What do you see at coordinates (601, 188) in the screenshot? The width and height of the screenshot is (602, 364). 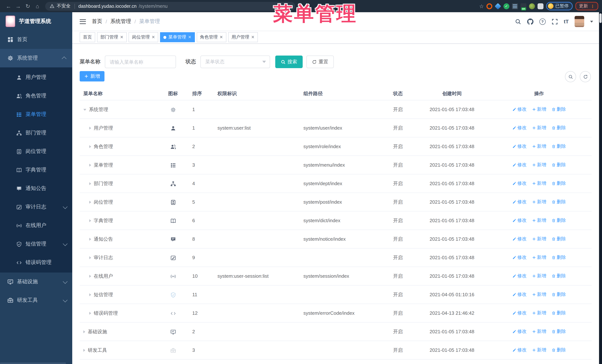 I see `page-scrollbar` at bounding box center [601, 188].